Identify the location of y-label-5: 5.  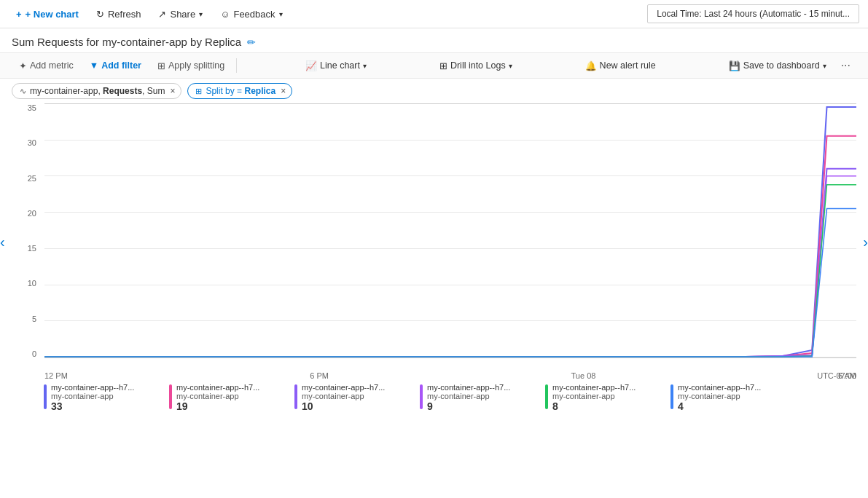
(26, 319).